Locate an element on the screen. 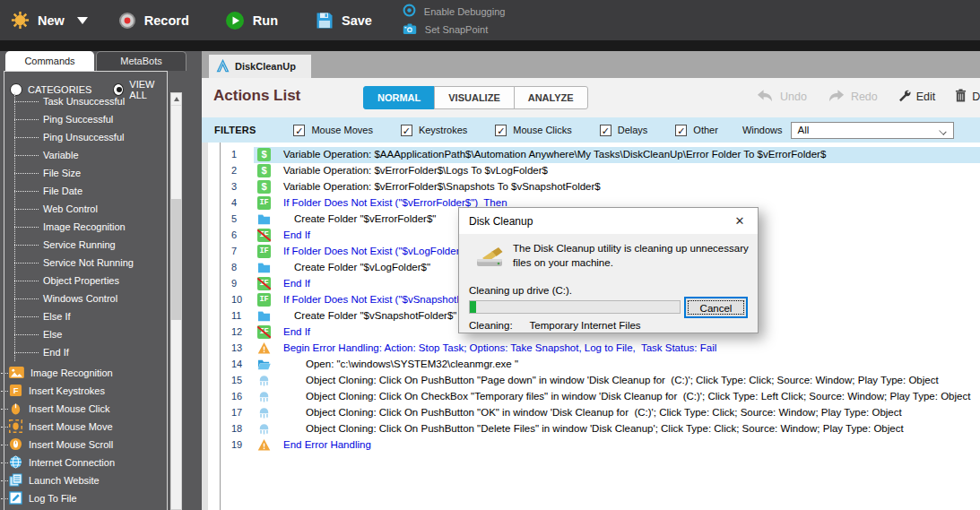 This screenshot has width=980, height=510. dialog-message: The Disk Cleanup utility is cleaning up … is located at coordinates (632, 256).